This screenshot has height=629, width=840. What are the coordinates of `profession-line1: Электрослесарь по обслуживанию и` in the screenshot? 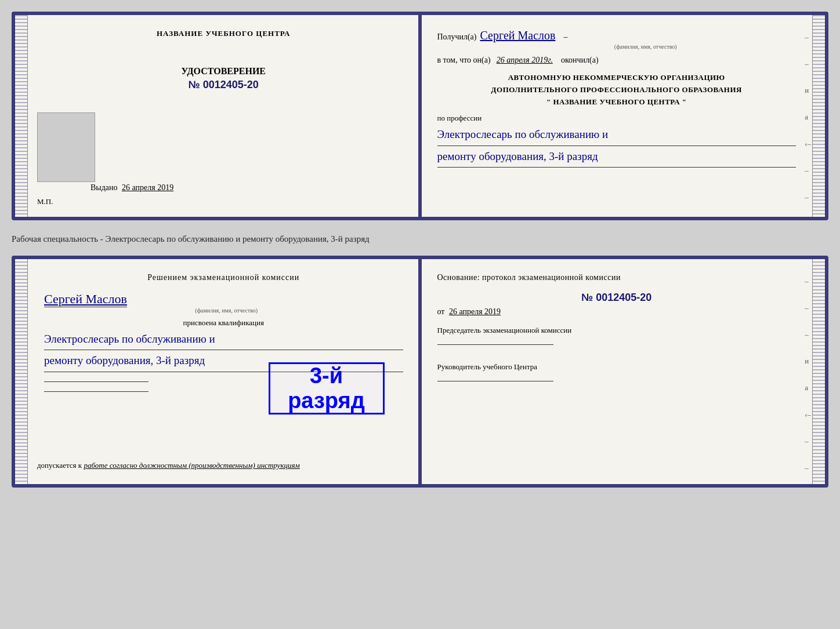 It's located at (523, 134).